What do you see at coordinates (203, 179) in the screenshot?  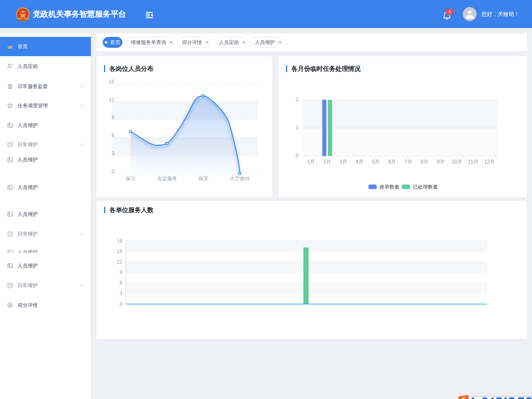 I see `svg-text: 保安` at bounding box center [203, 179].